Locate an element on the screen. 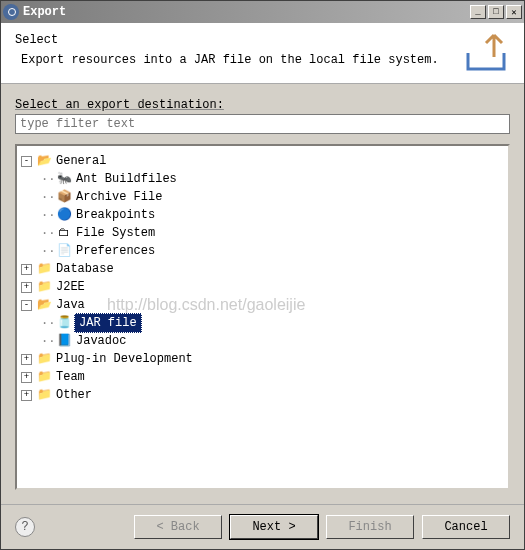 This screenshot has height=550, width=525. titlebar: Export _ □ ✕ is located at coordinates (262, 12).